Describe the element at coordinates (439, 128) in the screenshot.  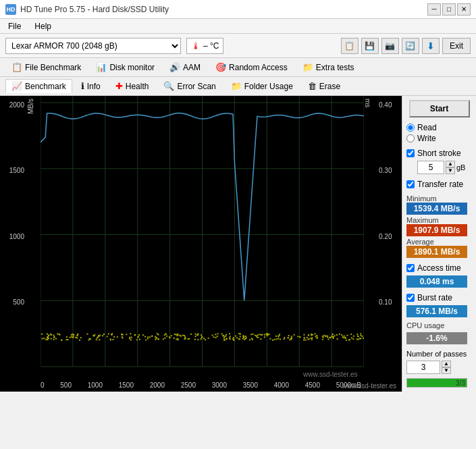
I see `read-radio-label: Read` at that location.